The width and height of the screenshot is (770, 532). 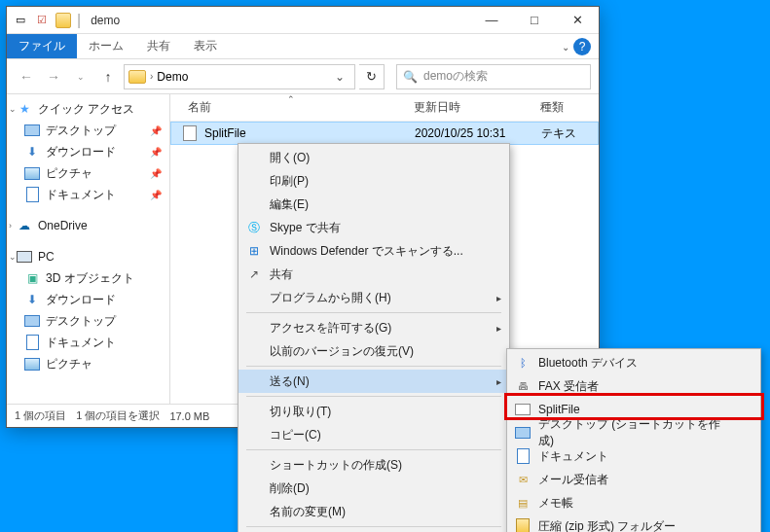 I want to click on ctx-skype: ⓈSkype で共有, so click(x=374, y=228).